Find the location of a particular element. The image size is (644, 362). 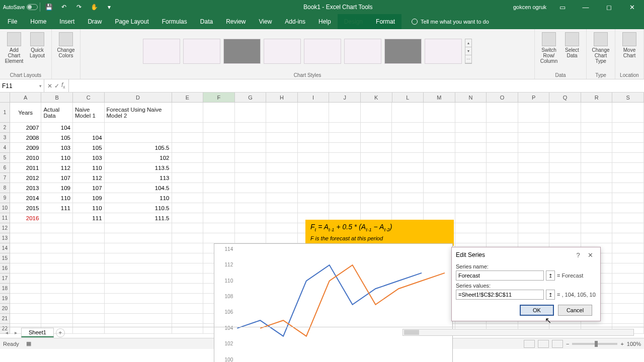

page-layout-view-button is located at coordinates (543, 344).